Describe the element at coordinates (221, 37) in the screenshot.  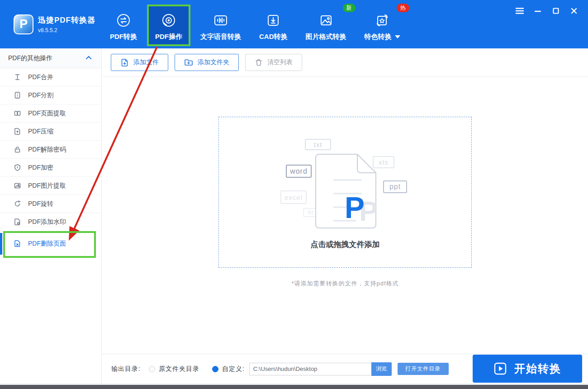
I see `tab-label: 文字语音转换` at that location.